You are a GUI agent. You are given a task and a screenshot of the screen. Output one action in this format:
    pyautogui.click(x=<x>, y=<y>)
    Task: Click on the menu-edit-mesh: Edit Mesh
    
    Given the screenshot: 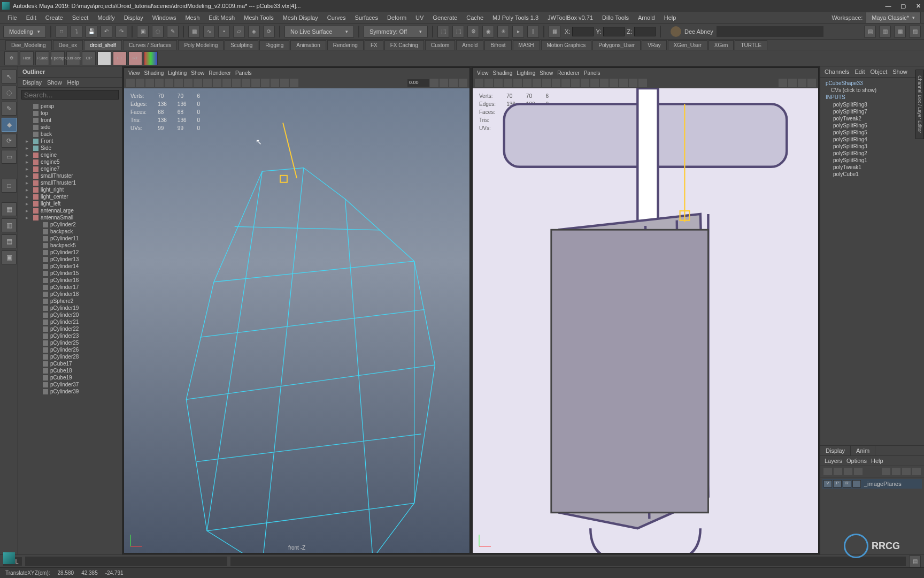 What is the action you would take?
    pyautogui.click(x=221, y=18)
    